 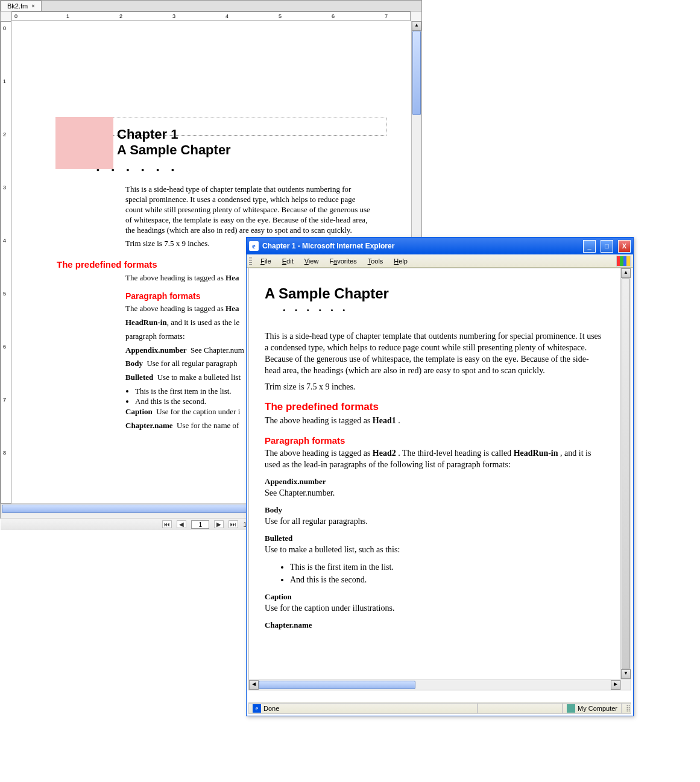 I want to click on menu-edit: Edit, so click(x=288, y=261).